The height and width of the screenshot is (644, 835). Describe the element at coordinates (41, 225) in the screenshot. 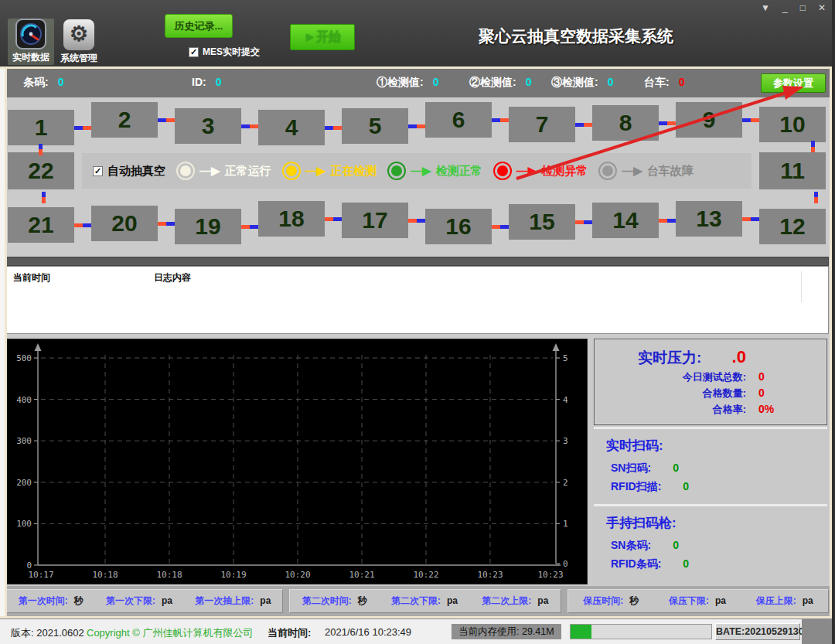

I see `station-box: 21` at that location.